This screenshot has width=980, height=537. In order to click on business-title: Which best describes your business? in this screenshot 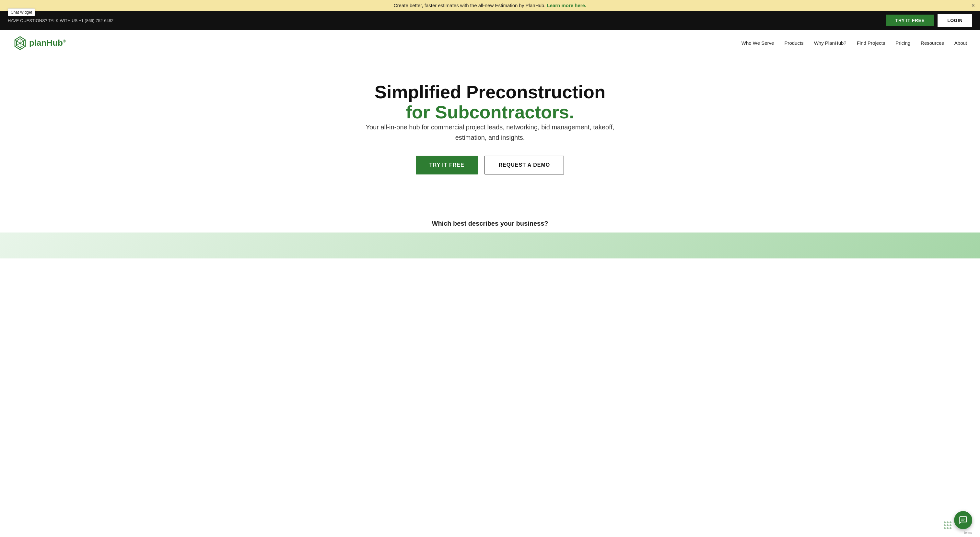, I will do `click(490, 224)`.